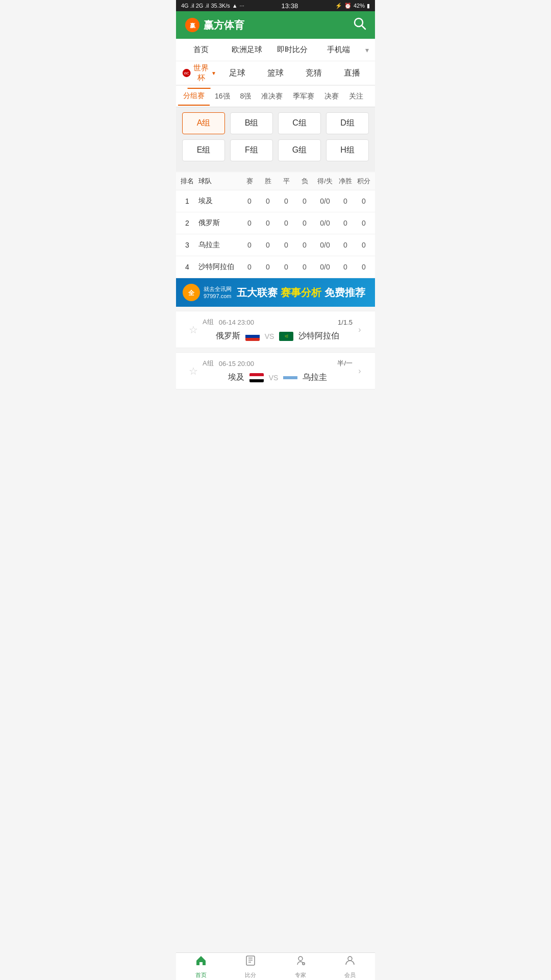 The width and height of the screenshot is (551, 980). I want to click on signal-icon: 4G .il 2G .il, so click(195, 6).